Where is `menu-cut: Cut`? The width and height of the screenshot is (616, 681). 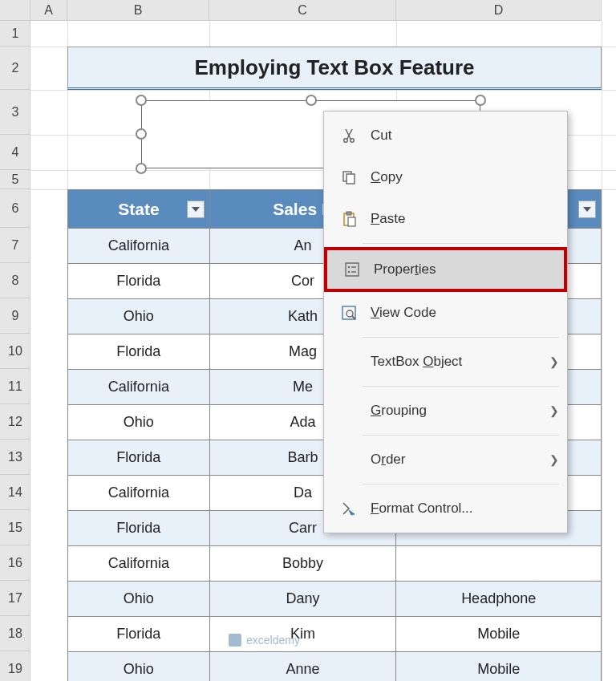 menu-cut: Cut is located at coordinates (446, 136).